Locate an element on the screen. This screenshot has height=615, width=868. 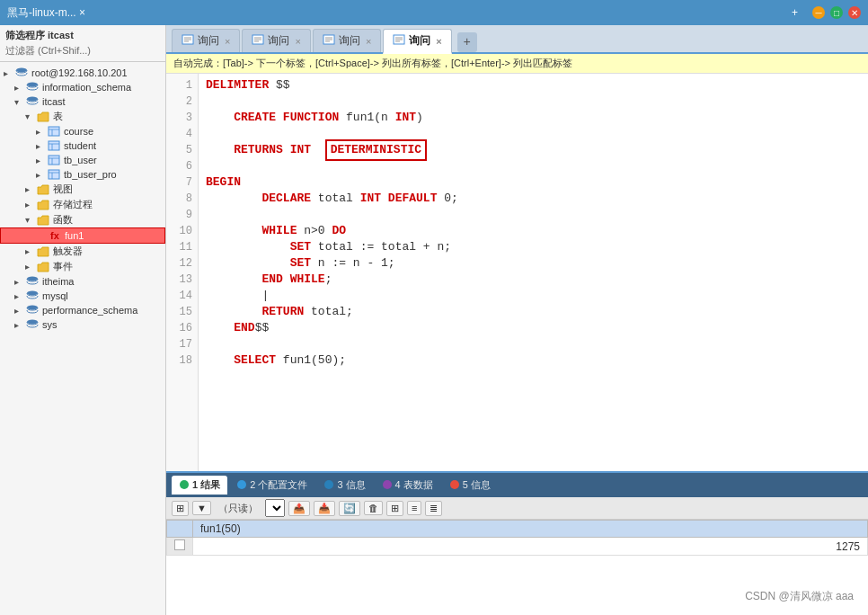
tree-item-information_schema: ▸information_schema is located at coordinates (83, 87).